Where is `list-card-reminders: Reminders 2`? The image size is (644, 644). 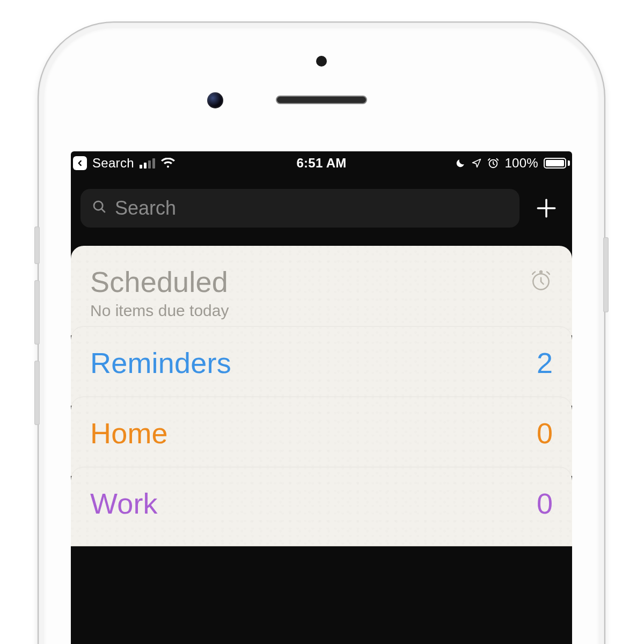
list-card-reminders: Reminders 2 is located at coordinates (321, 366).